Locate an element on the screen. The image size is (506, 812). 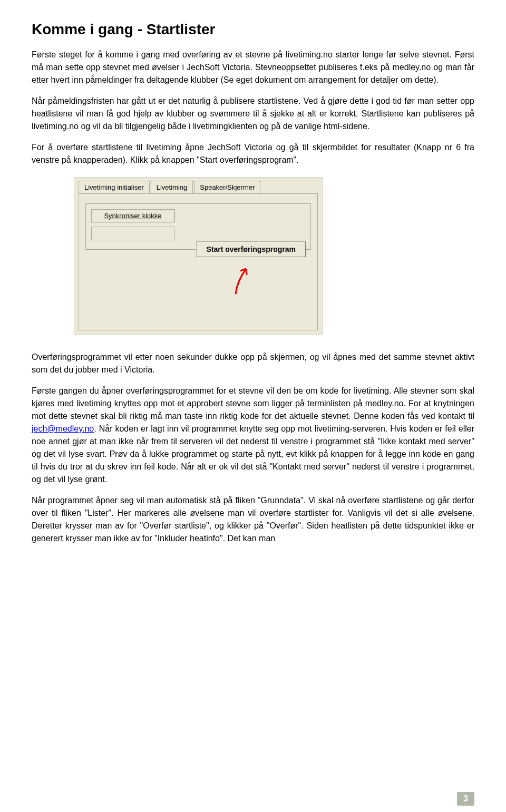
paragraph-text: . Når koden er lagt inn vil programmet k… is located at coordinates (253, 454).